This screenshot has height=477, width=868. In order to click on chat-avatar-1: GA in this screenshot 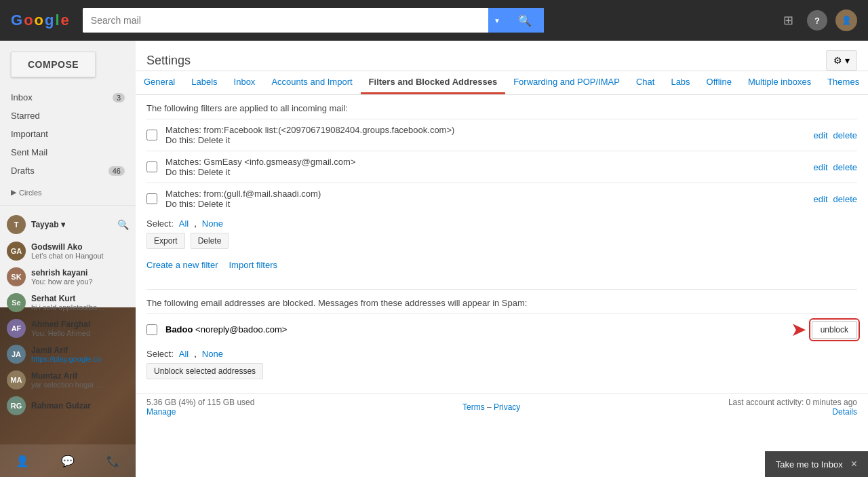, I will do `click(16, 251)`.